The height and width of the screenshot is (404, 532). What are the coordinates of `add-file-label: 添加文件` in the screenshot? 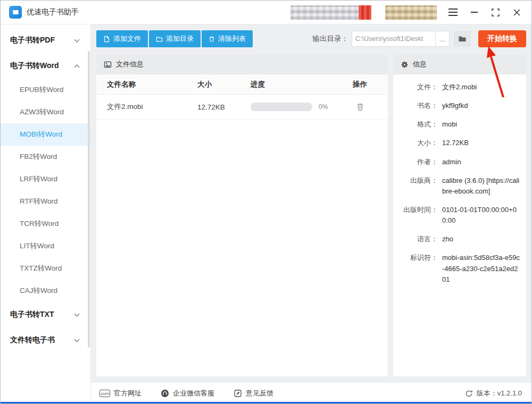 It's located at (127, 39).